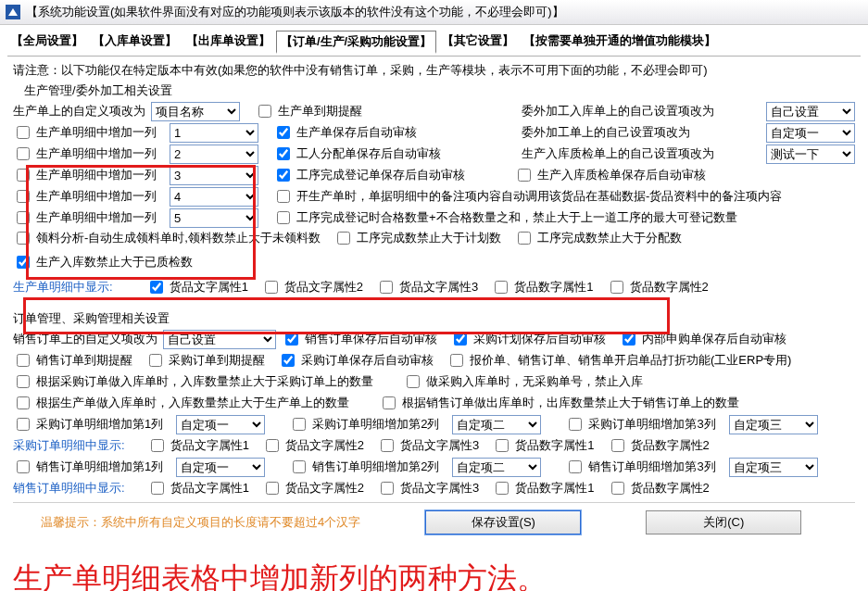  Describe the element at coordinates (439, 91) in the screenshot. I see `production-section-title: 生产管理/委外加工相关设置` at that location.